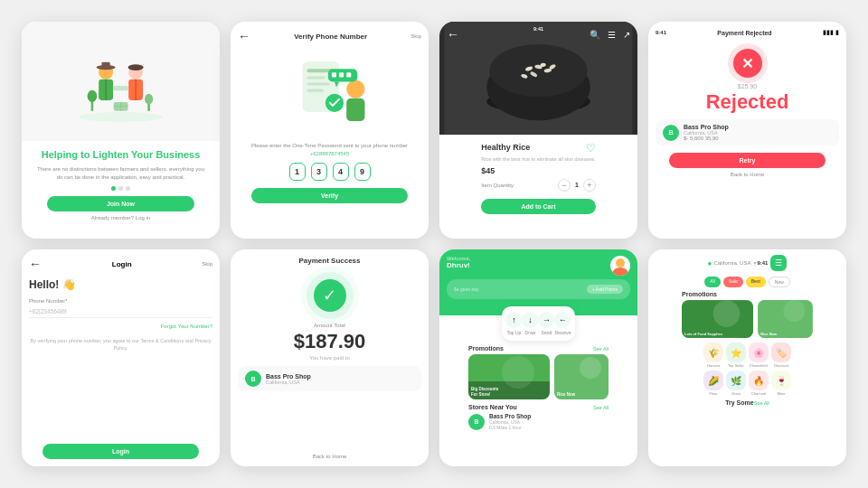 The image size is (868, 488). I want to click on login-greeting: Hello! 👋, so click(52, 285).